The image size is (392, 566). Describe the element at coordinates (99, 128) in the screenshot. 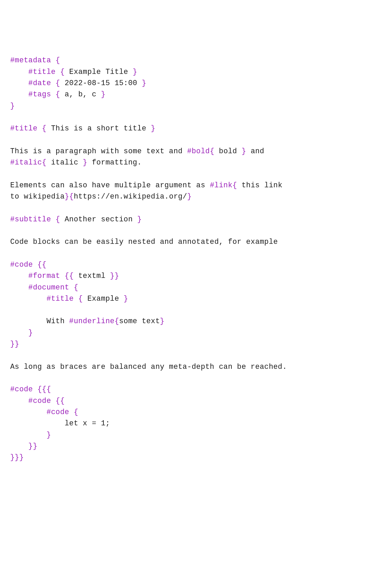

I see `title-body: This is a short title` at that location.